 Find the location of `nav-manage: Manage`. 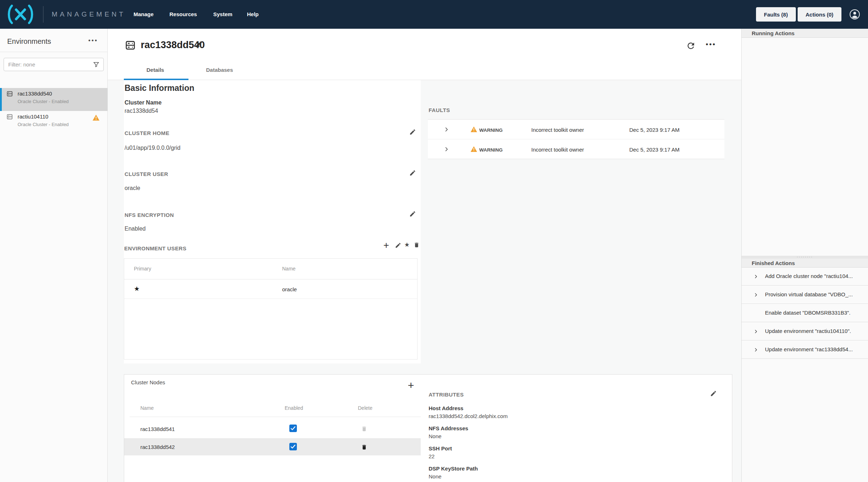

nav-manage: Manage is located at coordinates (144, 14).